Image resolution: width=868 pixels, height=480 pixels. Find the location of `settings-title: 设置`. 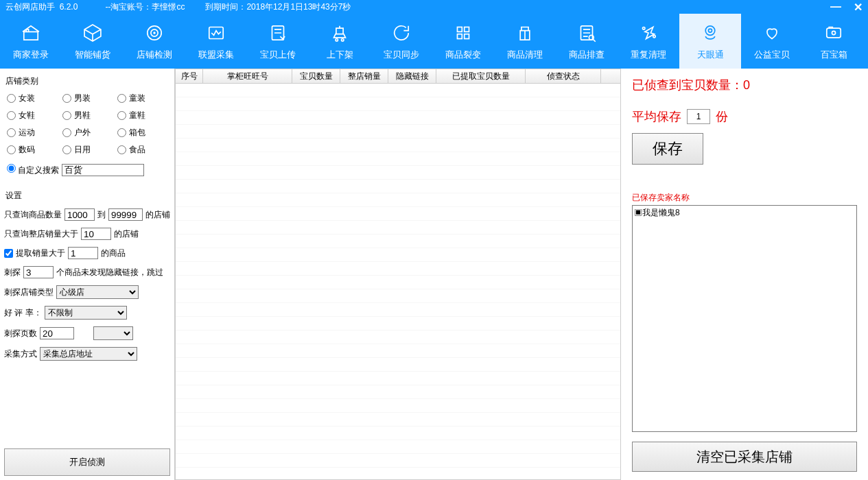

settings-title: 设置 is located at coordinates (88, 196).